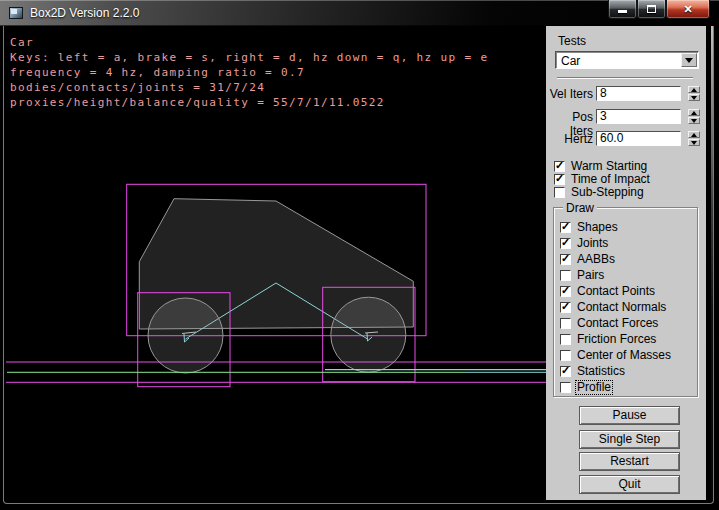  I want to click on bodies-stats-text: bodies/contacts/joints = 31/7/24, so click(138, 88).